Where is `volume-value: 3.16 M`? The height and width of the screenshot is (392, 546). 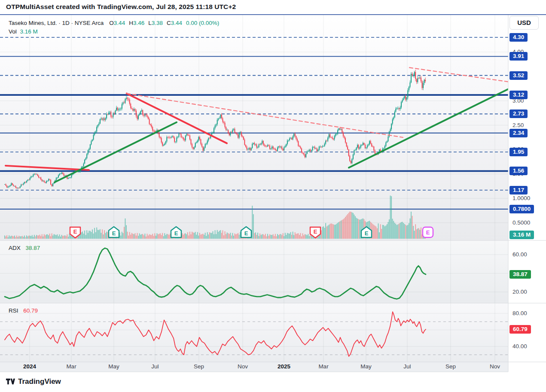
volume-value: 3.16 M is located at coordinates (29, 32).